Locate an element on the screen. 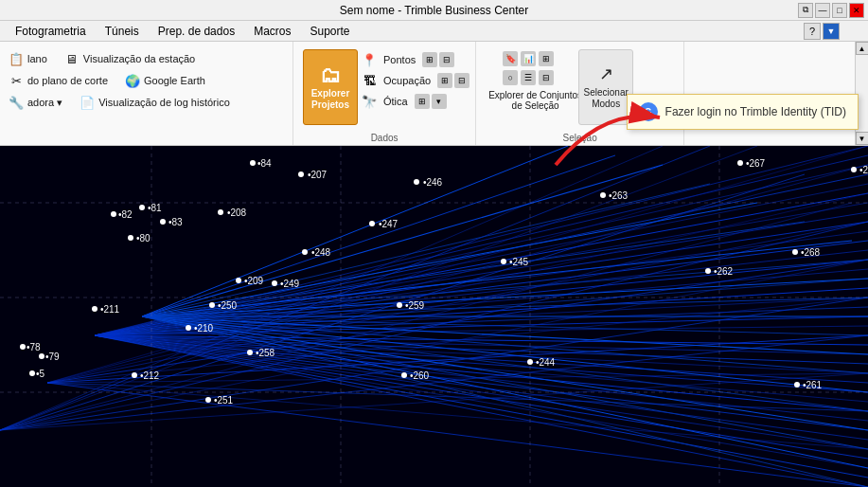 The width and height of the screenshot is (868, 487). sel-icon4: ○ is located at coordinates (510, 78).